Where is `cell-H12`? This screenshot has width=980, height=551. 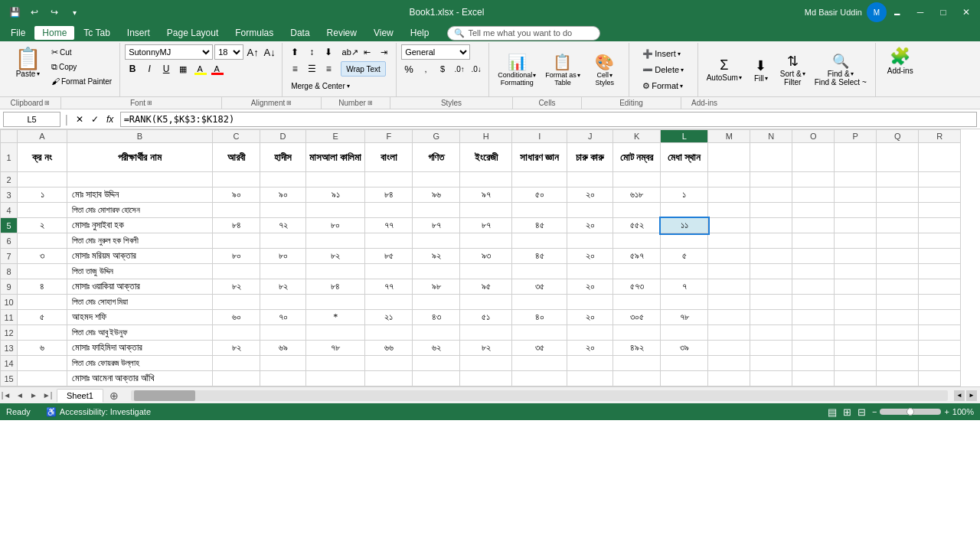 cell-H12 is located at coordinates (486, 333).